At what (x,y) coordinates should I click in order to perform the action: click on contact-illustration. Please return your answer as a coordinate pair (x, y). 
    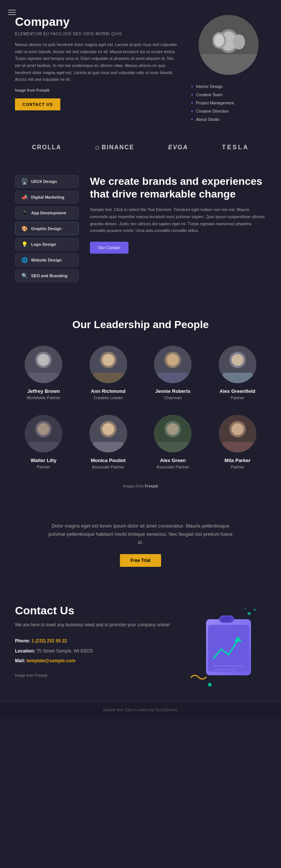
    Looking at the image, I should click on (225, 645).